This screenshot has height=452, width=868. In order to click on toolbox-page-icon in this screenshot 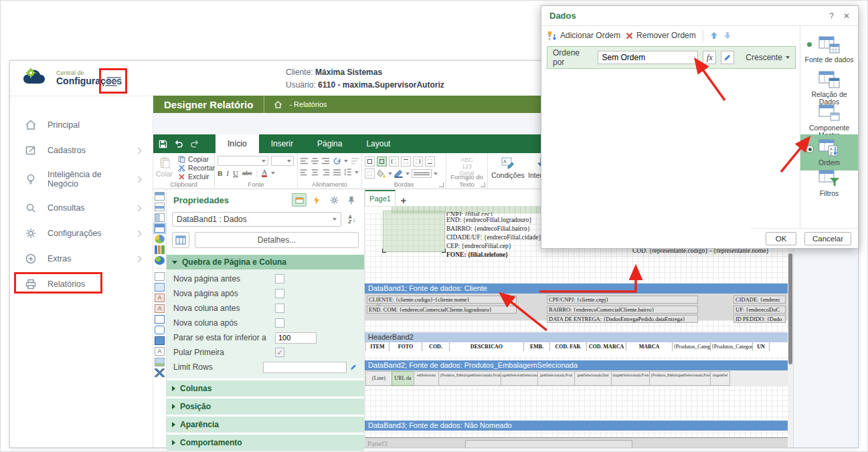, I will do `click(159, 277)`.